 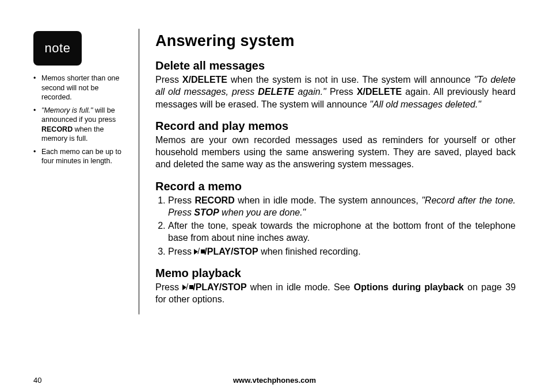 I want to click on note-item: "Memory is full." will be announced if y…, so click(x=81, y=125).